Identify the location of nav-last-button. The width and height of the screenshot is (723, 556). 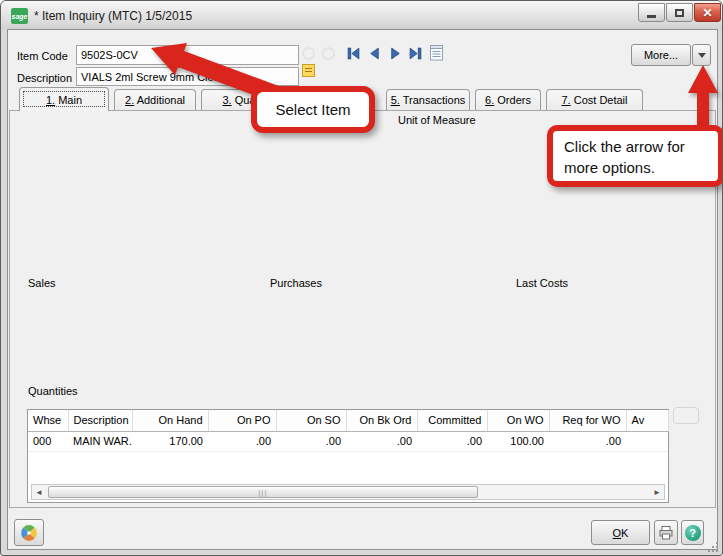
(416, 54).